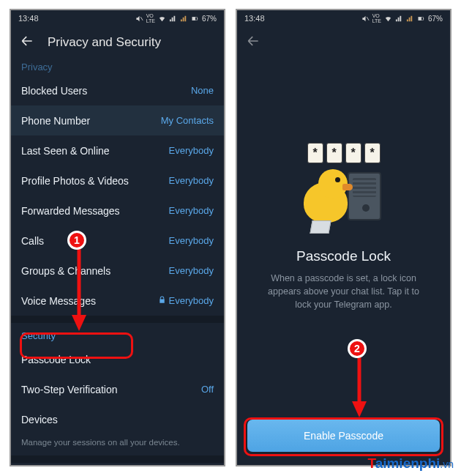 The image size is (461, 476). I want to click on watermark-t: T, so click(371, 463).